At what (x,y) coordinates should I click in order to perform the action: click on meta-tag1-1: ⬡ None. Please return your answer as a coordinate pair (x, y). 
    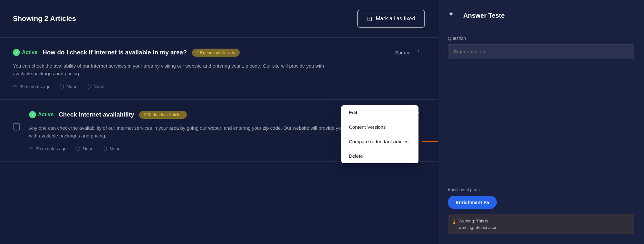
    Looking at the image, I should click on (68, 86).